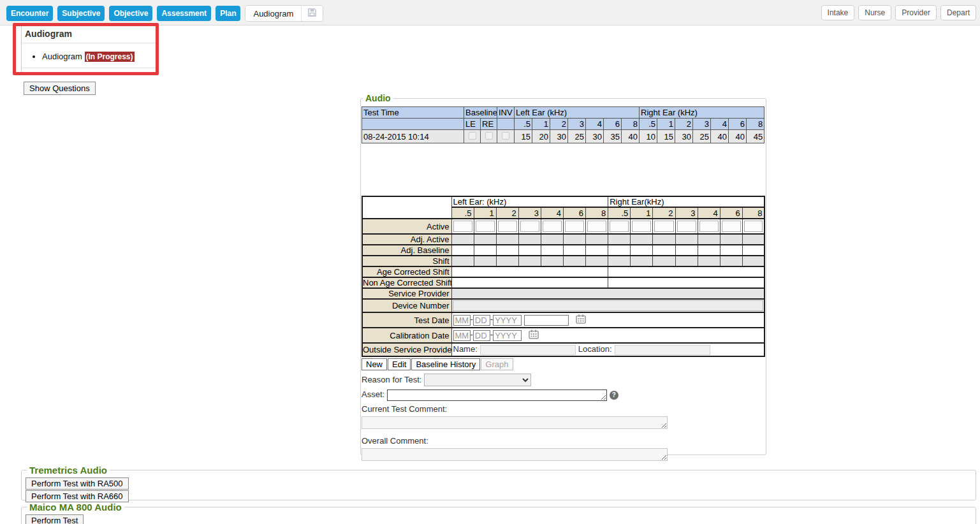  I want to click on test-date-year-input, so click(508, 320).